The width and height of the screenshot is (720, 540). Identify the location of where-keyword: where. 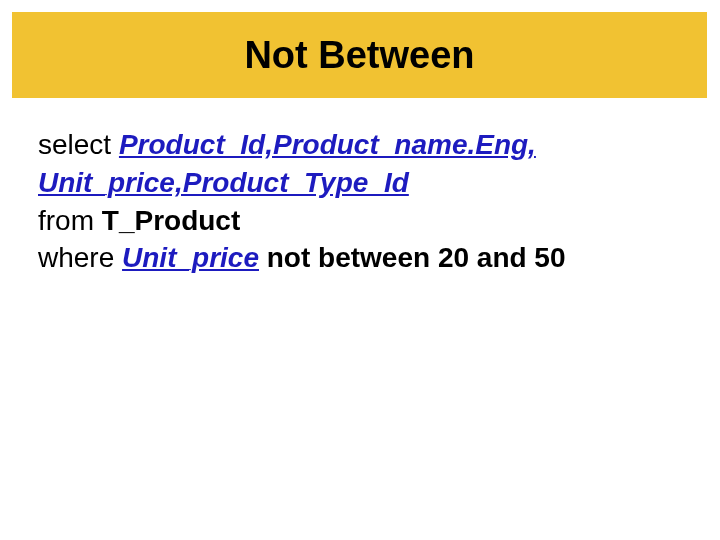
(80, 258).